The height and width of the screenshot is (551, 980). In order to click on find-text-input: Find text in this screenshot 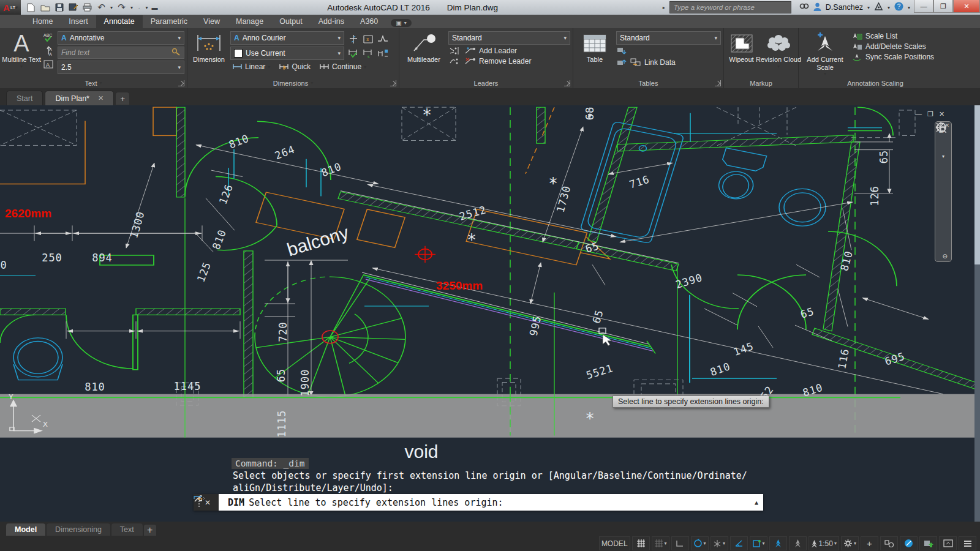, I will do `click(121, 53)`.